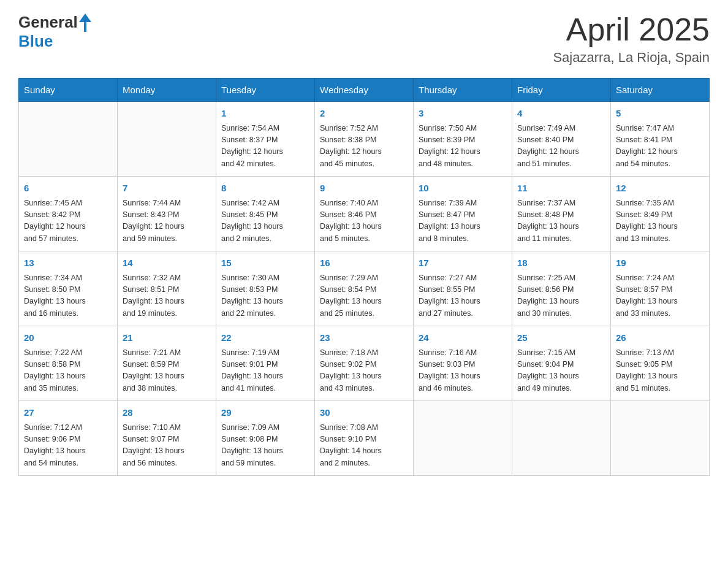 Image resolution: width=728 pixels, height=563 pixels. I want to click on calendar-cell: 26Sunrise: 7:13 AM Sunset: 9:05 PM Dayli…, so click(661, 364).